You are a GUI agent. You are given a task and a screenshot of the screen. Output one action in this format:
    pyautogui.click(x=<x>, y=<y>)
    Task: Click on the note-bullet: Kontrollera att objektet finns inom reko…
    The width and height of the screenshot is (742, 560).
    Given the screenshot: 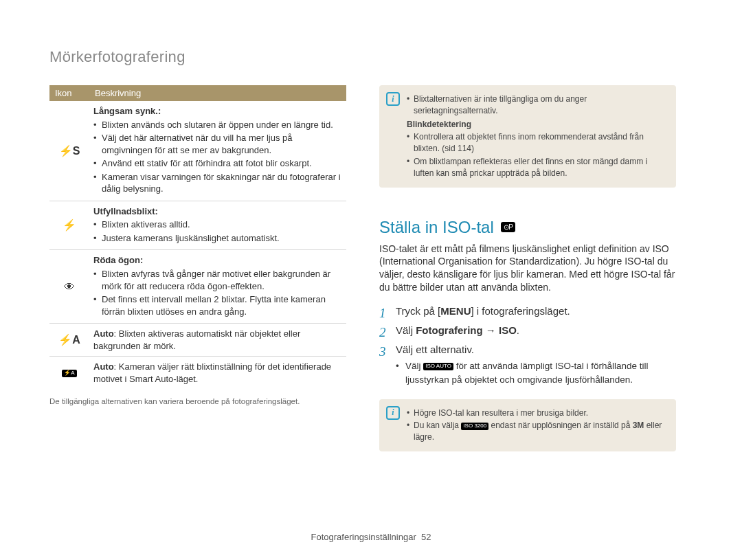 What is the action you would take?
    pyautogui.click(x=537, y=143)
    